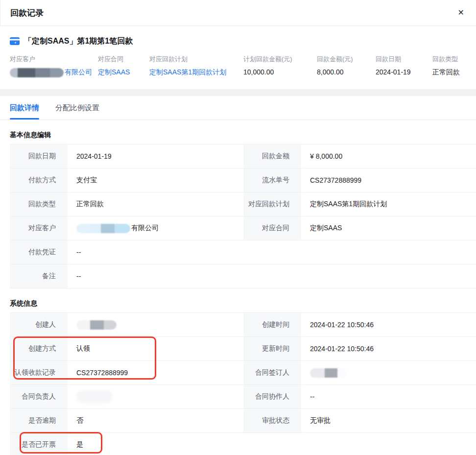  Describe the element at coordinates (156, 421) in the screenshot. I see `field-value: 否` at that location.